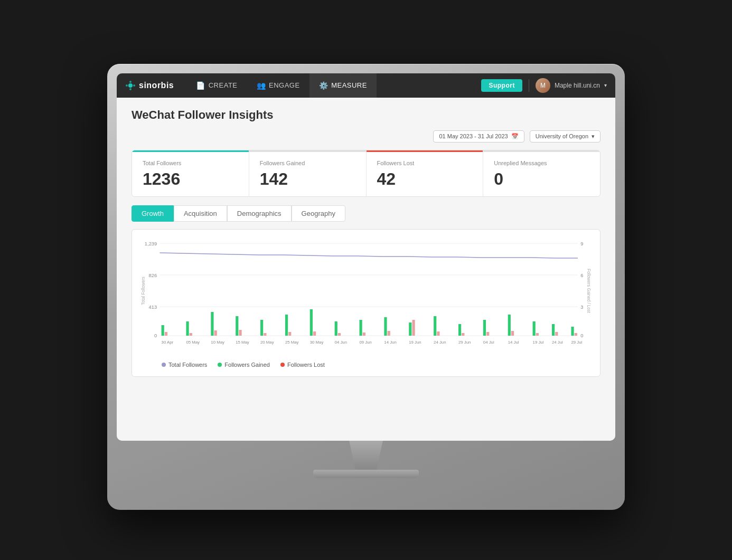 The image size is (732, 560). I want to click on date-range-text: 01 May 2023 - 31 Jul 2023, so click(473, 136).